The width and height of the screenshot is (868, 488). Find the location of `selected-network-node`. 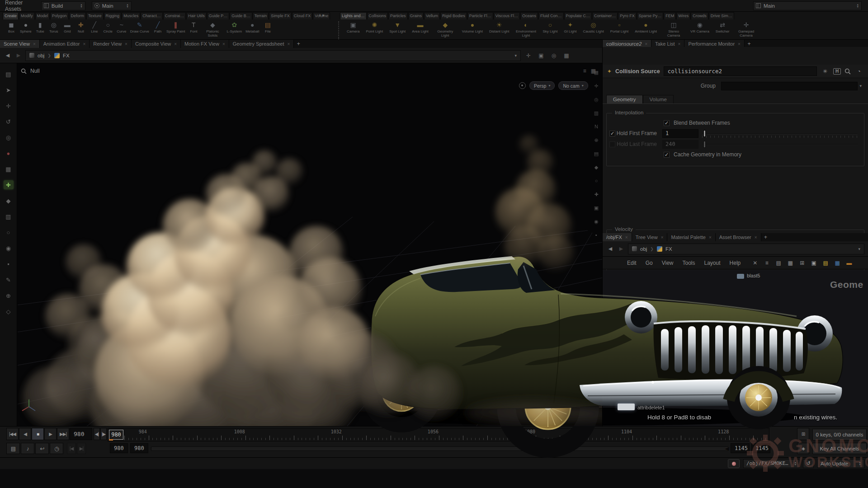

selected-network-node is located at coordinates (626, 407).